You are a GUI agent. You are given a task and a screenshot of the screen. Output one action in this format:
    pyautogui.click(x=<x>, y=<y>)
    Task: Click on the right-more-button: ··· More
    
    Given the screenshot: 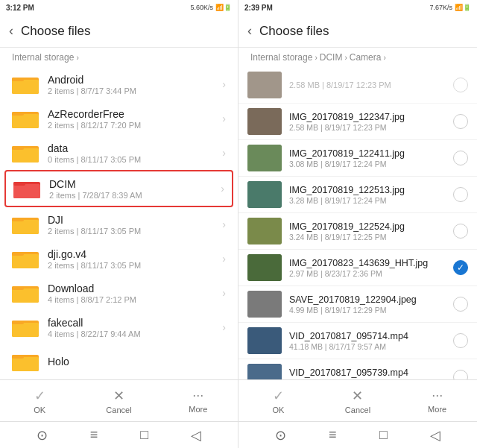 What is the action you would take?
    pyautogui.click(x=437, y=401)
    